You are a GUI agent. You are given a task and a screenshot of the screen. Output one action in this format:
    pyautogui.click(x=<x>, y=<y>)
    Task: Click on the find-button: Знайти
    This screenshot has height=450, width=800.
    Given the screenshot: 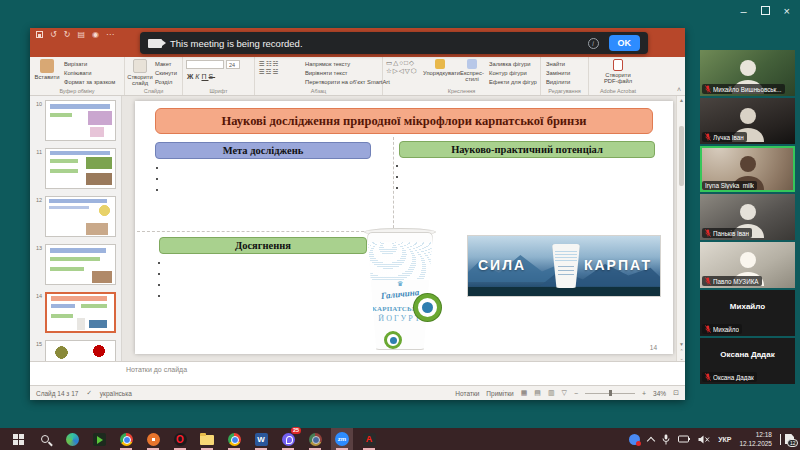 What is the action you would take?
    pyautogui.click(x=558, y=64)
    